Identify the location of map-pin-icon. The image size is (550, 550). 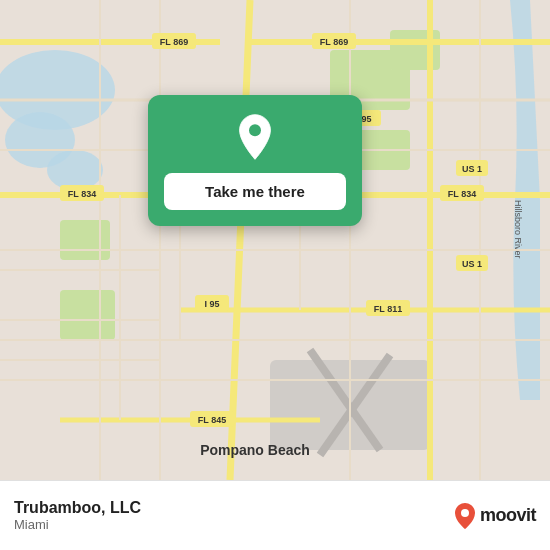
(255, 137).